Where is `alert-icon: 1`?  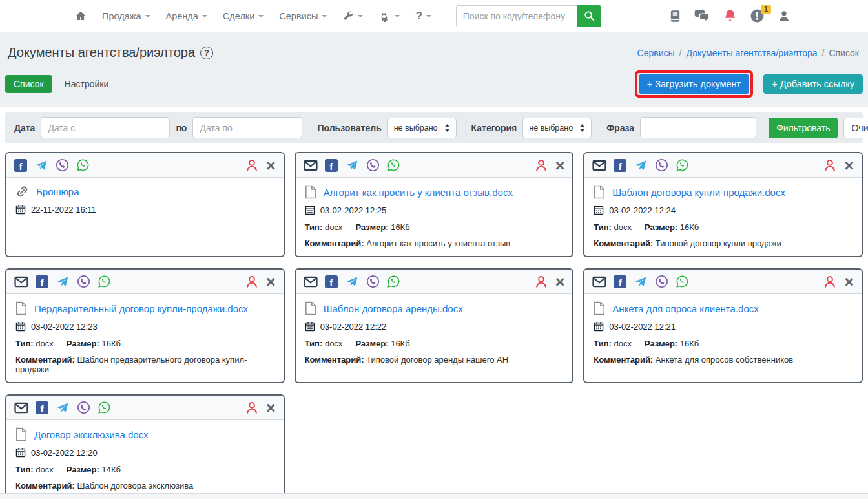 alert-icon: 1 is located at coordinates (757, 16).